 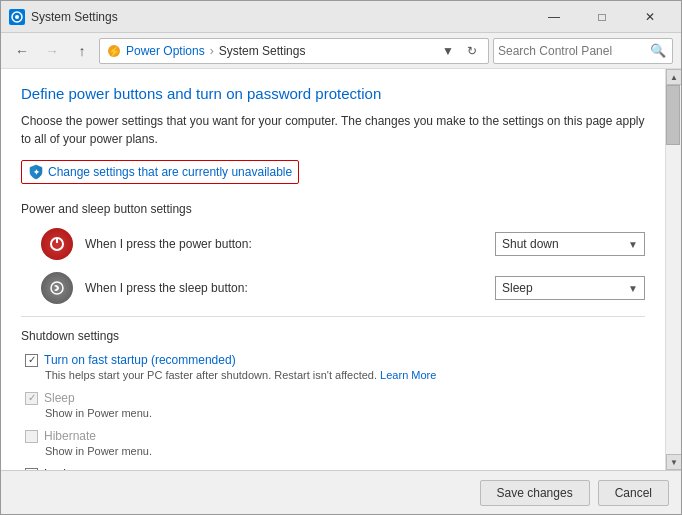 I want to click on chevron-down-icon-2: ▼, so click(x=633, y=288).